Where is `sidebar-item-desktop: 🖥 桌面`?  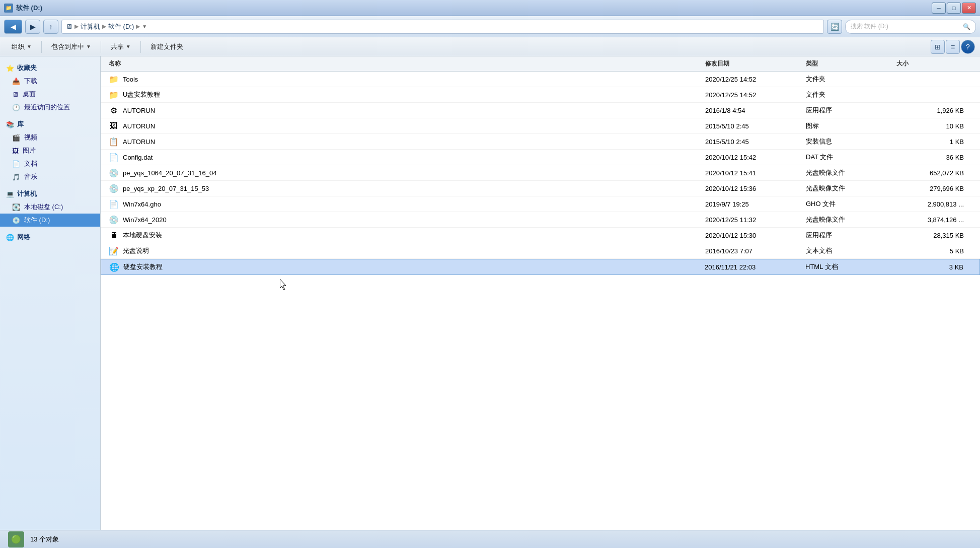 sidebar-item-desktop: 🖥 桌面 is located at coordinates (50, 94).